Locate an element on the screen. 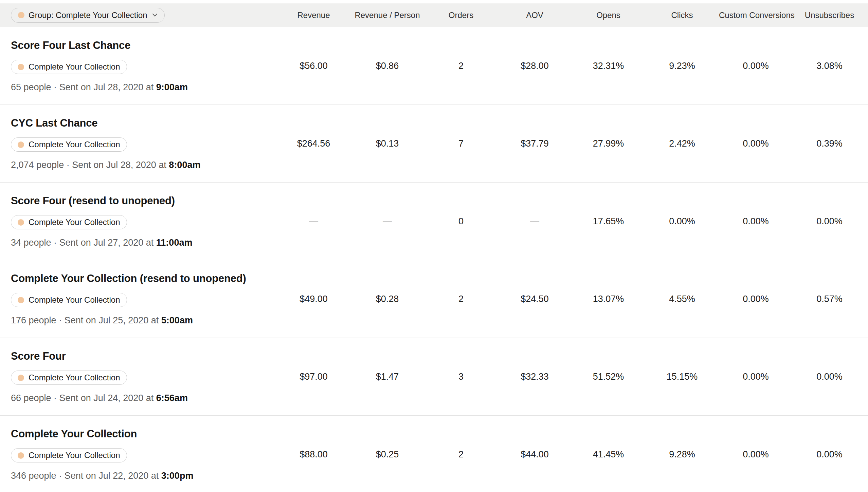 This screenshot has height=492, width=868. meta-send-time: 8:00am is located at coordinates (185, 165).